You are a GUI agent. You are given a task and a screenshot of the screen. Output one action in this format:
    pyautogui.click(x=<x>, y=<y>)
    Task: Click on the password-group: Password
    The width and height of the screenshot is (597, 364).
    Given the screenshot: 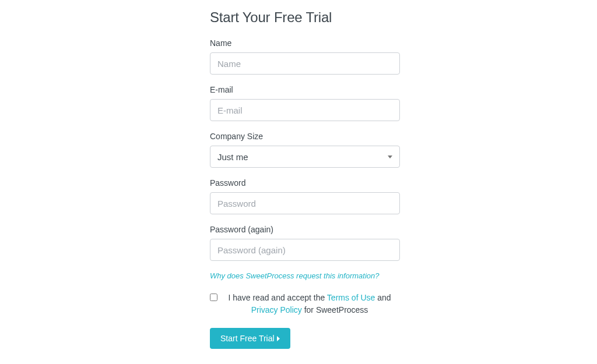 What is the action you would take?
    pyautogui.click(x=309, y=196)
    